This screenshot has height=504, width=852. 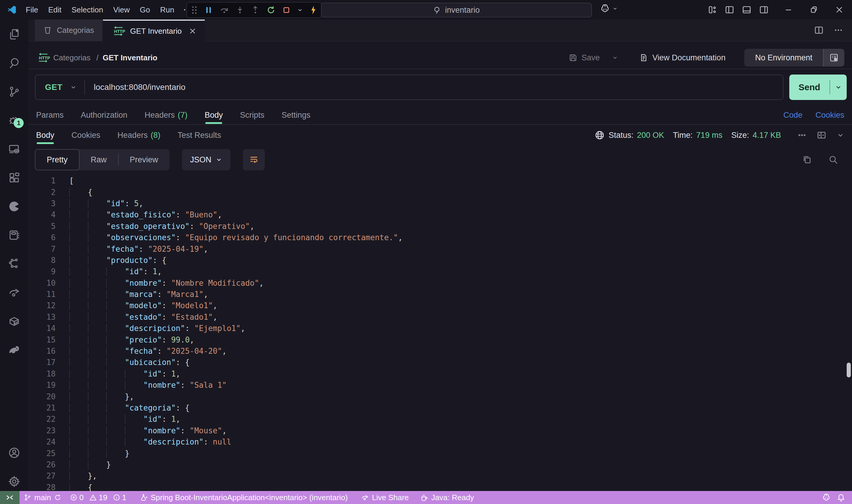 What do you see at coordinates (194, 10) in the screenshot?
I see `drag-grip-icon` at bounding box center [194, 10].